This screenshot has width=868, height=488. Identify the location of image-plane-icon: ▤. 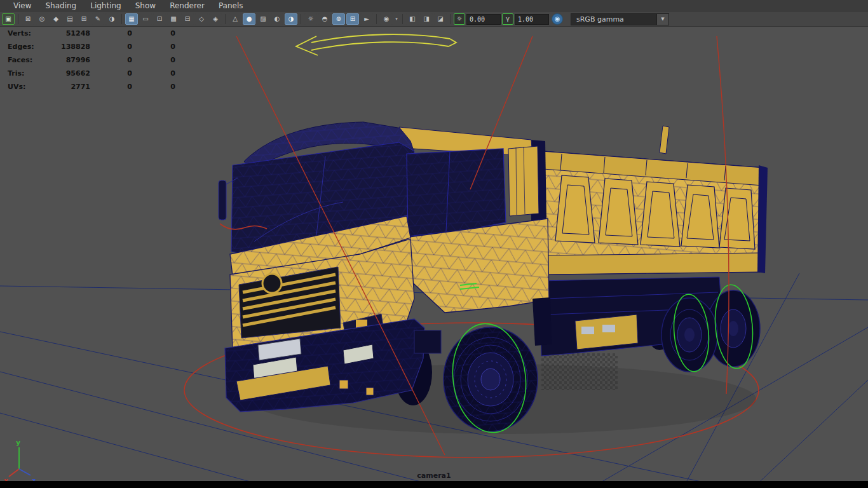
(70, 19).